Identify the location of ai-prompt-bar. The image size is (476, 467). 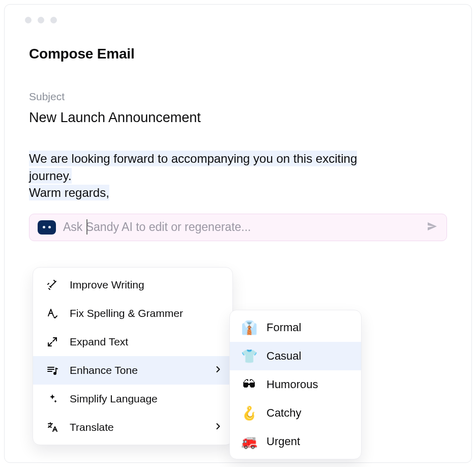
(238, 227).